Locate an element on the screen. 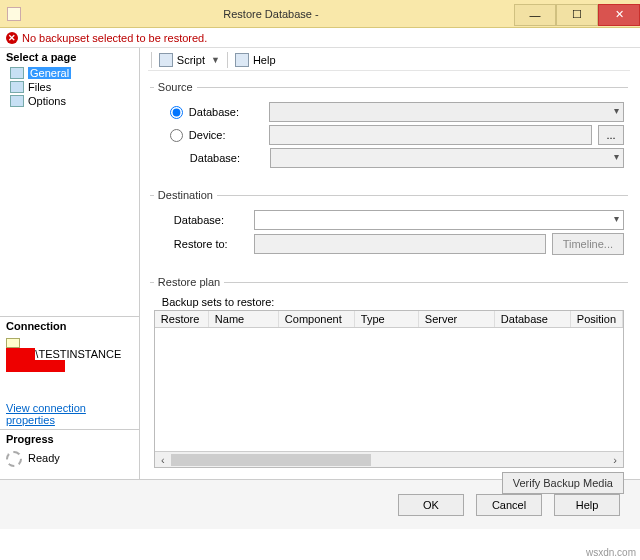 The width and height of the screenshot is (640, 560). source-device-label: Device: is located at coordinates (229, 135).